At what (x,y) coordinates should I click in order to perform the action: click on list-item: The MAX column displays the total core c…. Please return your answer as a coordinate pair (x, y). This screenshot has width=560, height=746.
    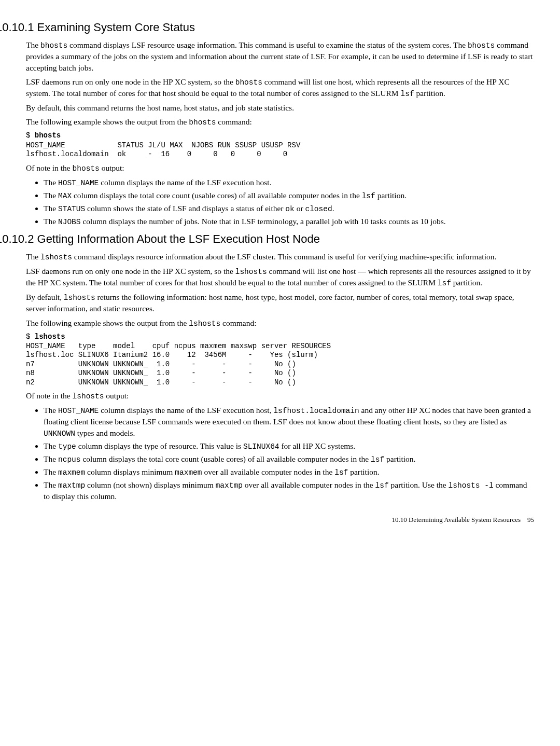
    Looking at the image, I should click on (289, 196).